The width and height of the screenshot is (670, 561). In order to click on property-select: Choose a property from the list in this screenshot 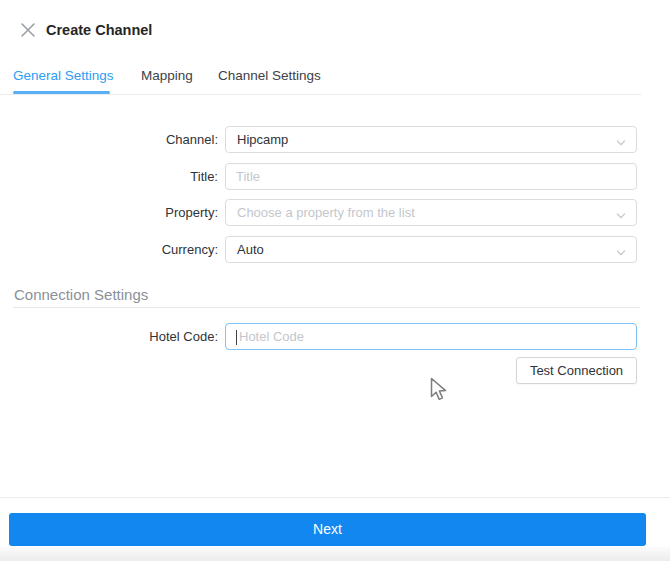, I will do `click(431, 212)`.